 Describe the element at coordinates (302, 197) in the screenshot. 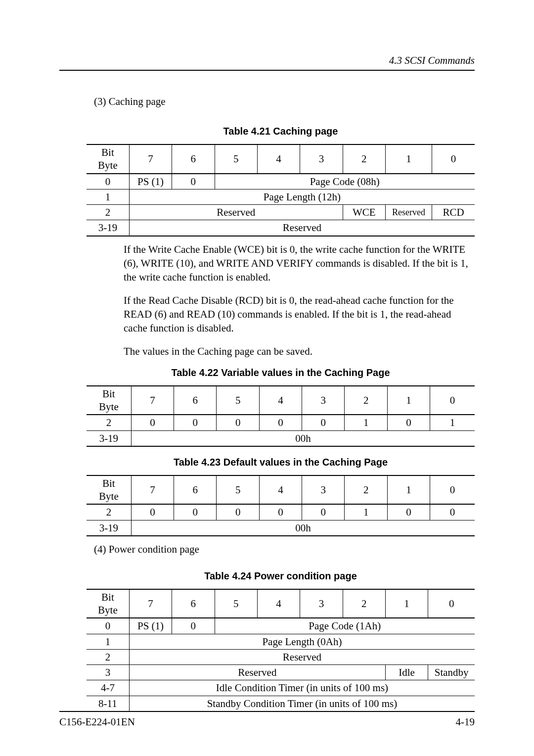

I see `page-length-cell: Page Length (12h)` at that location.